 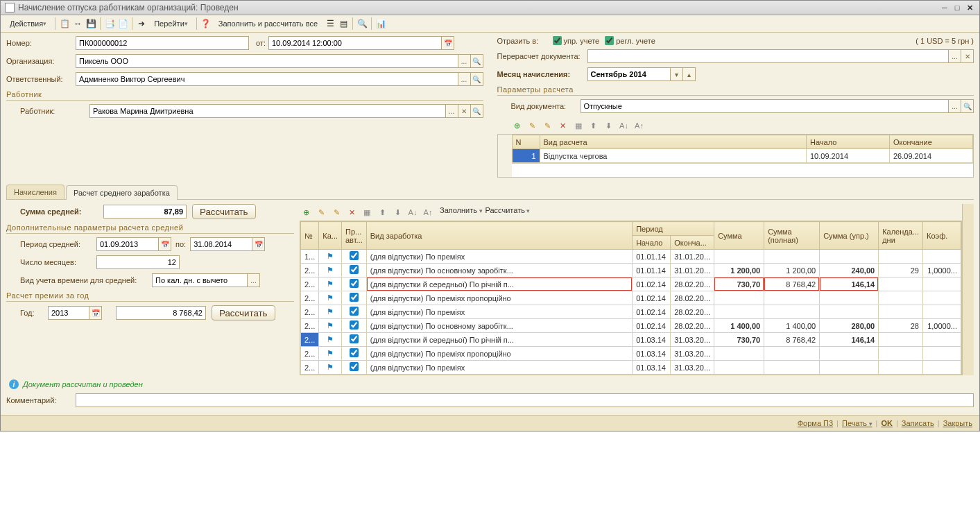 I want to click on table-row: 1Відпустка чергова10.09.201426.09.2014, so click(x=742, y=156).